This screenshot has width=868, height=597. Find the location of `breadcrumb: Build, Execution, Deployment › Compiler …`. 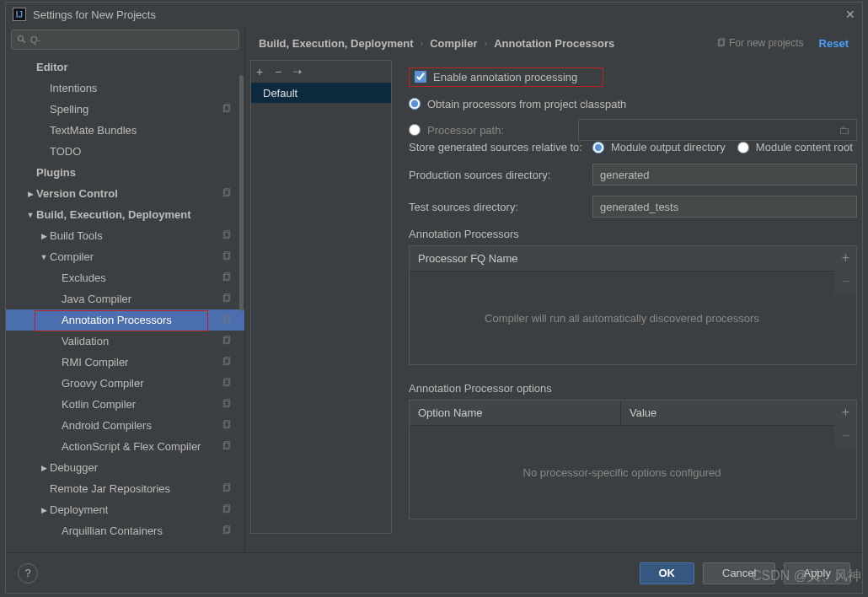

breadcrumb: Build, Execution, Deployment › Compiler … is located at coordinates (554, 43).